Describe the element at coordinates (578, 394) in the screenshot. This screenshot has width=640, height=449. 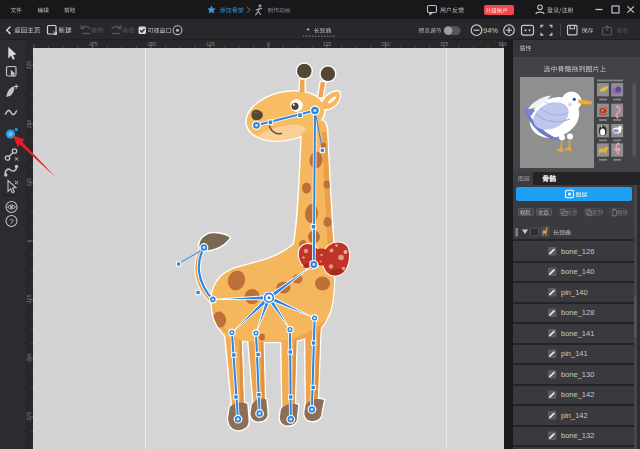
I see `svg-text: bone_142` at that location.